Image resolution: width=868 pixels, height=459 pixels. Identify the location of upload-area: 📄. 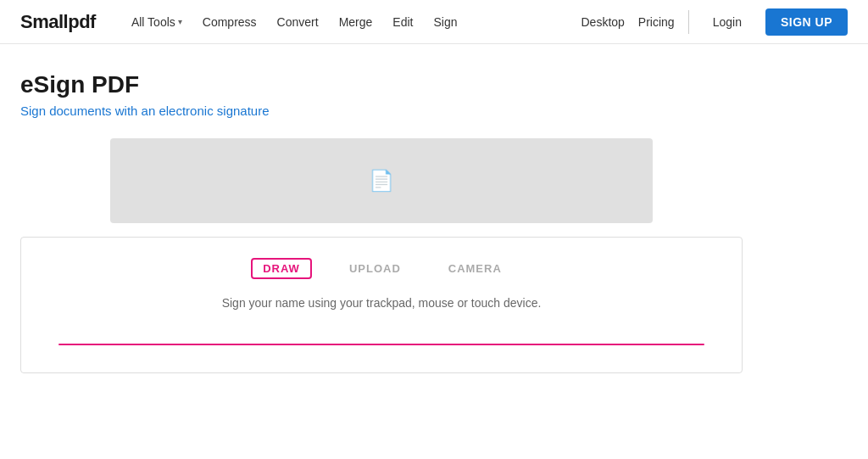
(381, 181).